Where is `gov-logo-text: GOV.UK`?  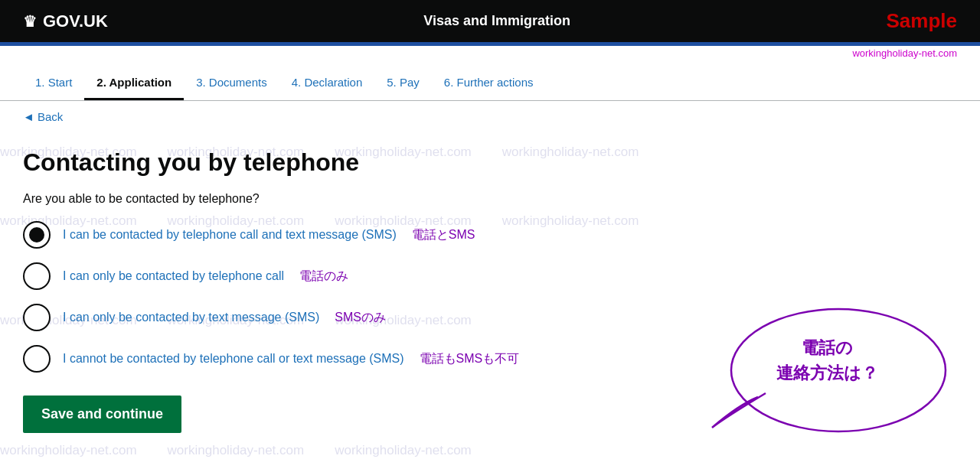 gov-logo-text: GOV.UK is located at coordinates (75, 21).